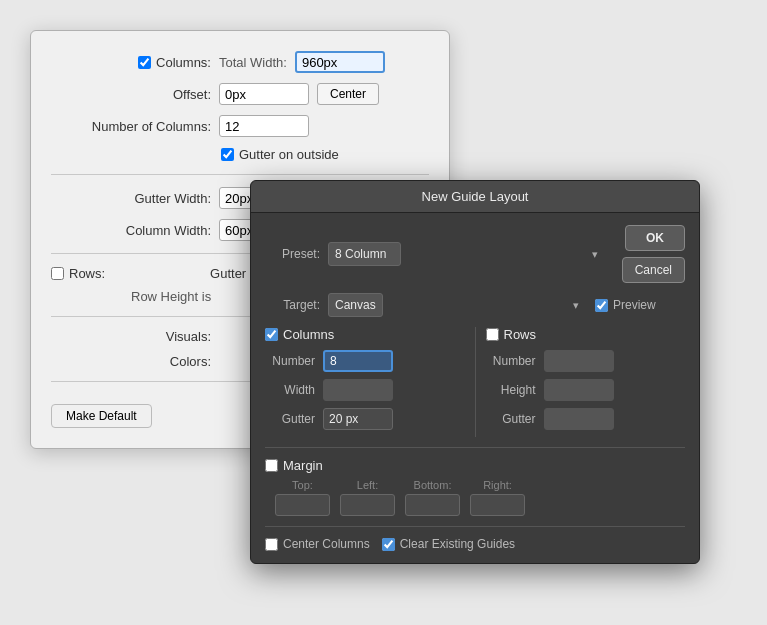 The height and width of the screenshot is (625, 767). I want to click on preset-label: Preset:, so click(292, 254).